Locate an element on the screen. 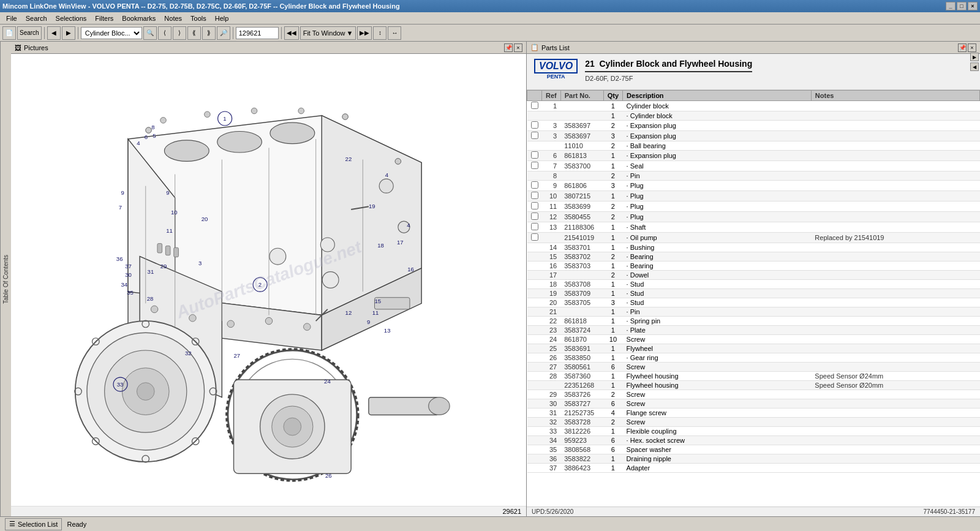 The width and height of the screenshot is (980, 531). table-row: 3235837282Screw is located at coordinates (753, 423).